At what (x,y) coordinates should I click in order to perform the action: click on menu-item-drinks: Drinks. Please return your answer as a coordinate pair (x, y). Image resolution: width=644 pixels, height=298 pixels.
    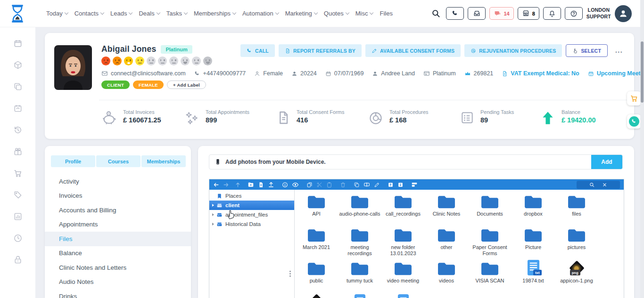
    Looking at the image, I should click on (118, 294).